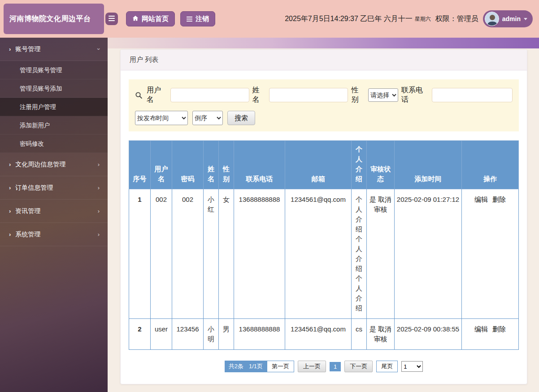 This screenshot has height=392, width=539. What do you see at coordinates (428, 335) in the screenshot?
I see `cell-add-time: 2025-02-09 00:38:55` at bounding box center [428, 335].